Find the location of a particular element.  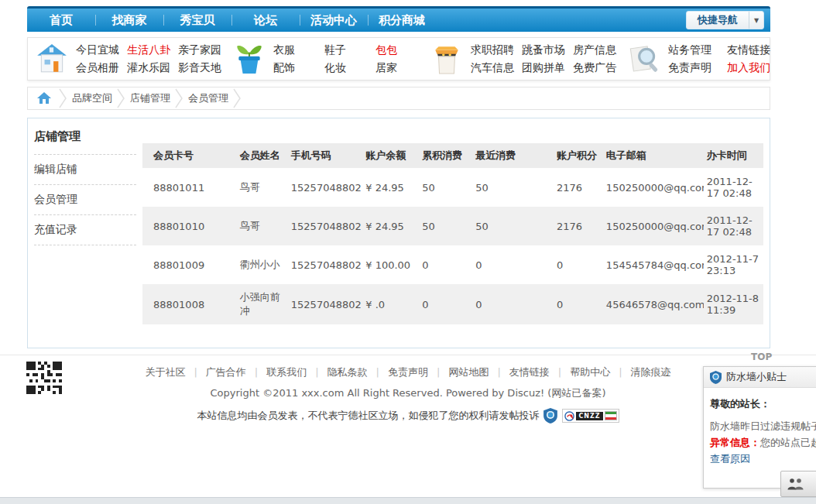

category-link: 免费广告 is located at coordinates (598, 68).